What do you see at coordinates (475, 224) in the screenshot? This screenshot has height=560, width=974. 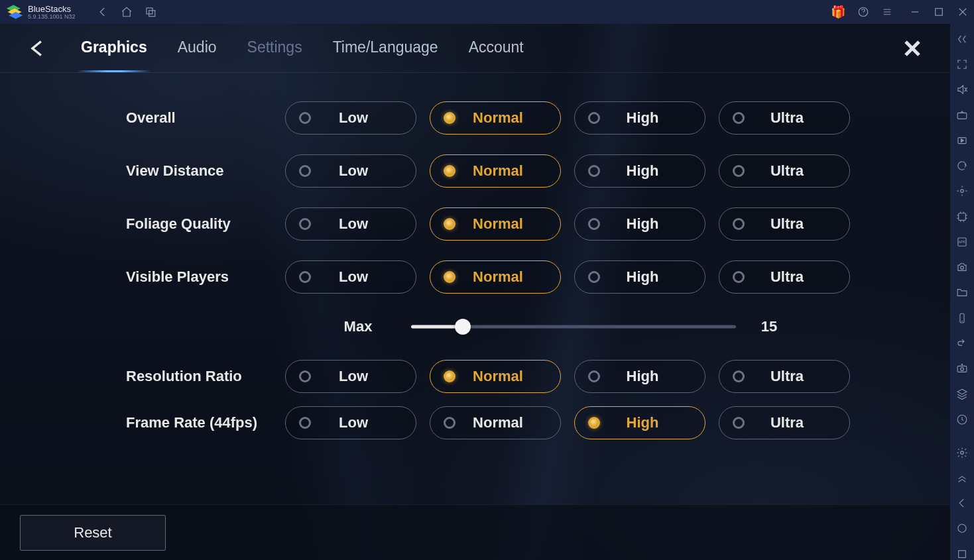 I see `row-foliage_quality: Foliage QualityLowNormalHighUltra` at bounding box center [475, 224].